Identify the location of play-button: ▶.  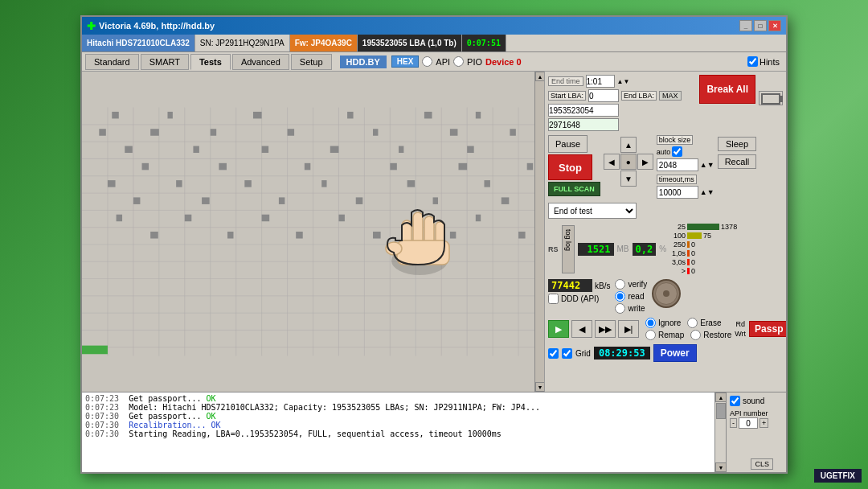
(559, 329).